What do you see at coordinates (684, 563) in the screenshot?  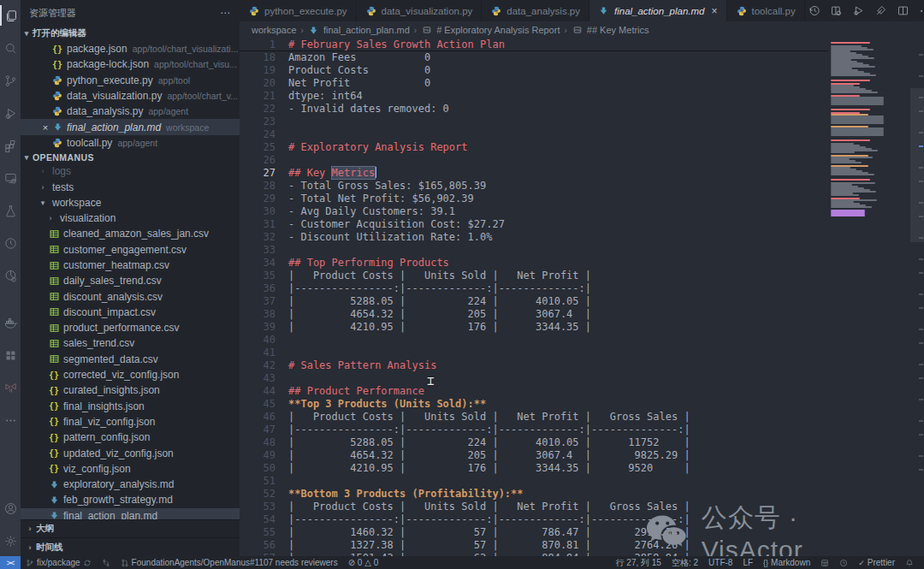 I see `indentation: 空格: 2` at bounding box center [684, 563].